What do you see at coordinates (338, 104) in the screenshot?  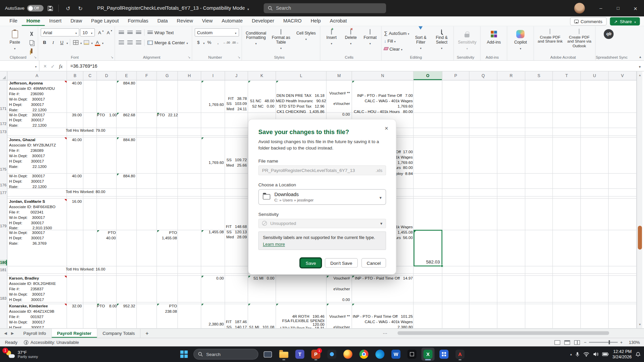 I see `sheet-cell: eVoucher` at bounding box center [338, 104].